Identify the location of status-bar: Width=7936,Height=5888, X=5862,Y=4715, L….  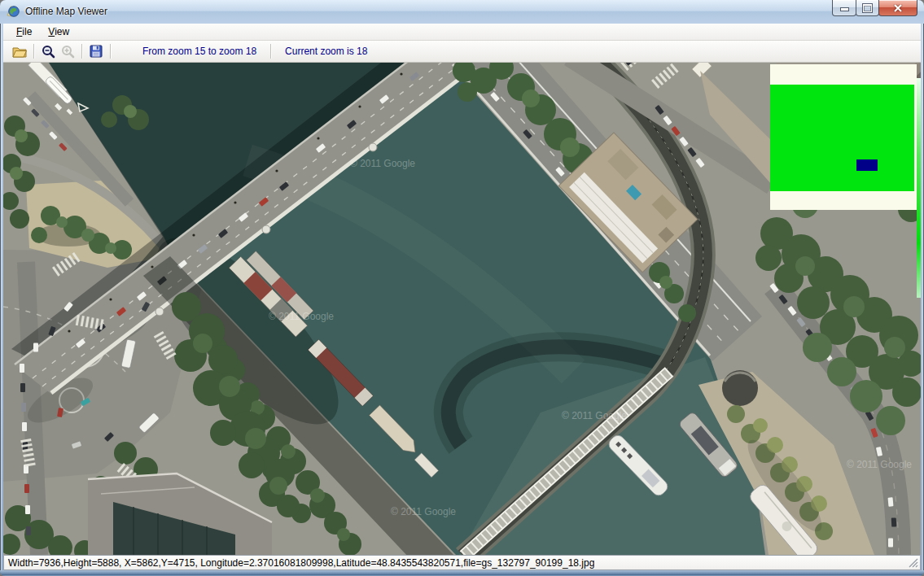
(462, 563).